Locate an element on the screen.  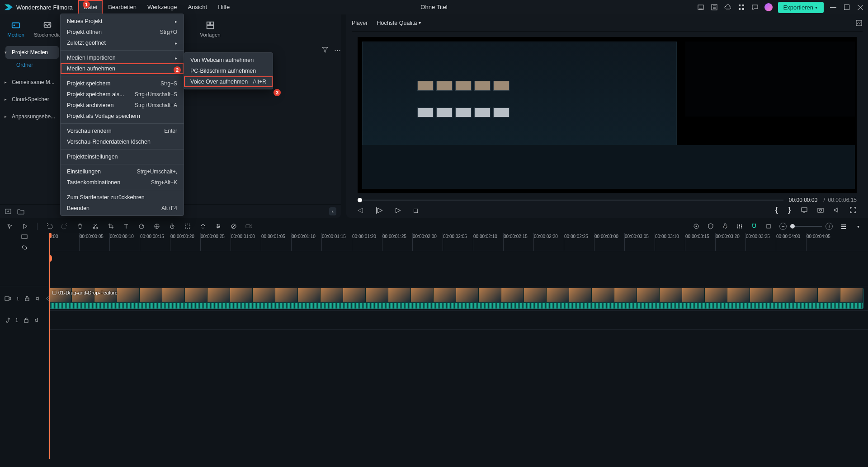
tl-settings-icon: ▾ is located at coordinates (858, 226).